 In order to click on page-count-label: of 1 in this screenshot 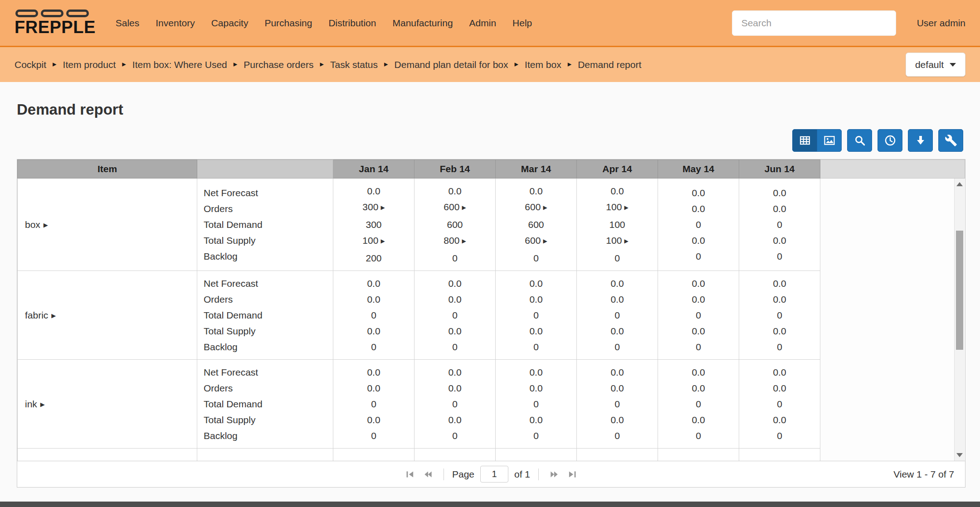, I will do `click(522, 474)`.